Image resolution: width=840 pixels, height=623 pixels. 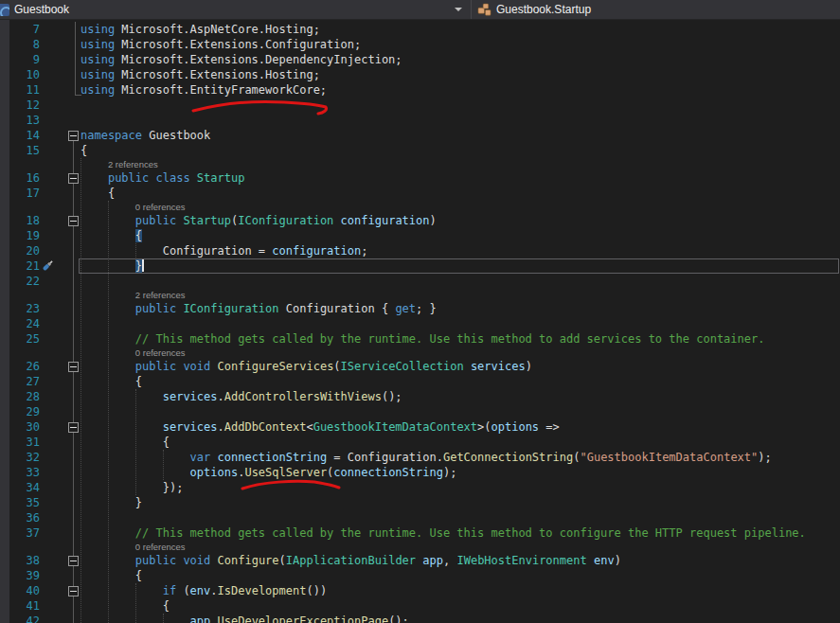 I want to click on code-line-21: 21 }, so click(x=420, y=266).